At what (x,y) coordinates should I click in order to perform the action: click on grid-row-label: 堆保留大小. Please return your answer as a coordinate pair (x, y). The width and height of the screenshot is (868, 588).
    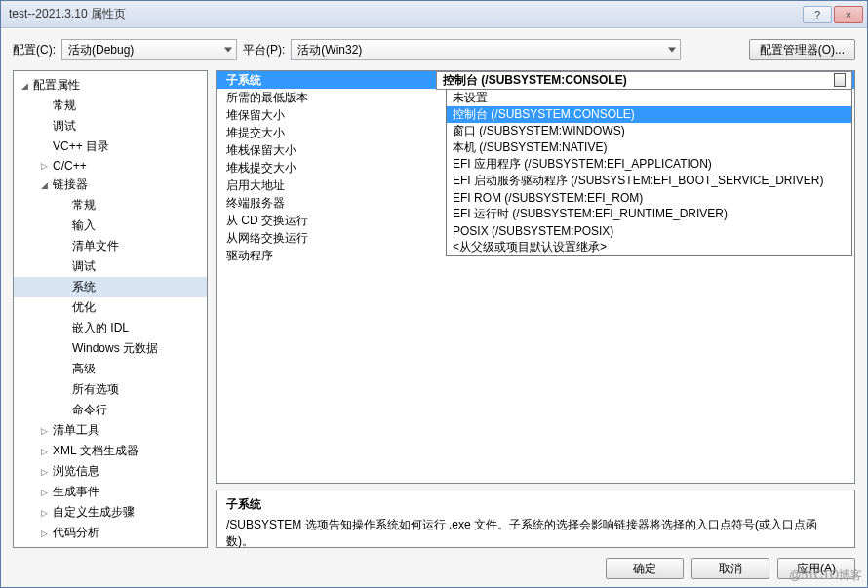
    Looking at the image, I should click on (326, 115).